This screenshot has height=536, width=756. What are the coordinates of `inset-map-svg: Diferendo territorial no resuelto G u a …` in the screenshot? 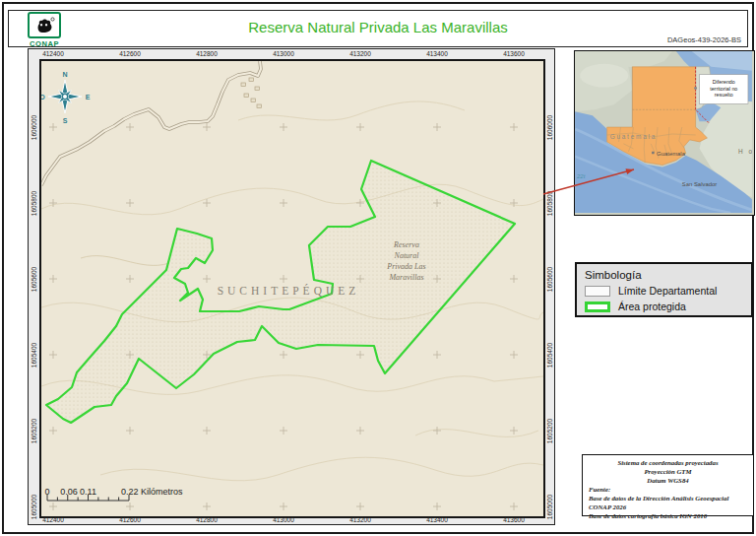 It's located at (663, 132).